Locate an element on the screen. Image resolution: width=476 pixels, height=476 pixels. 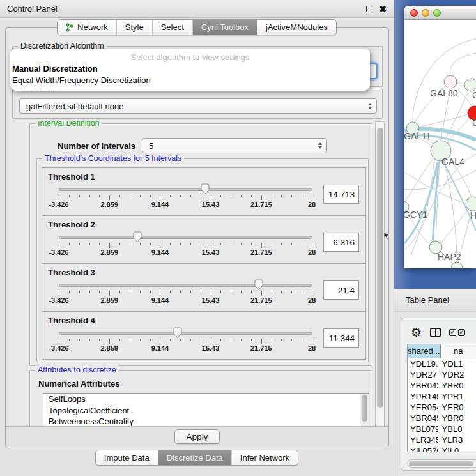
network-node-h is located at coordinates (471, 204).